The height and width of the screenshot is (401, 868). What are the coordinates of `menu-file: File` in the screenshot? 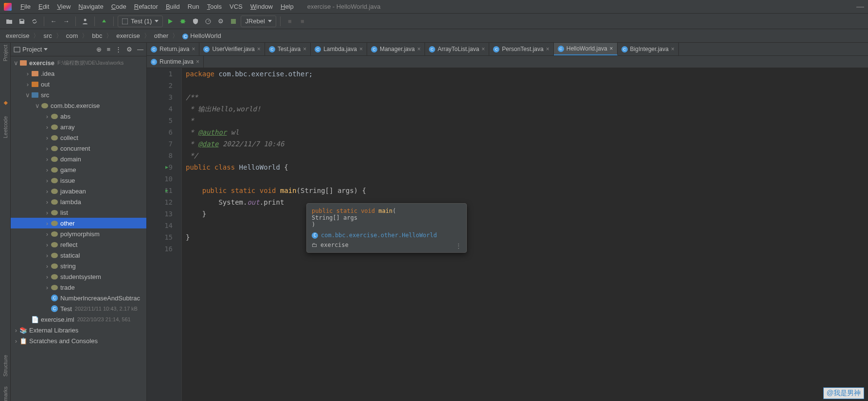 It's located at (25, 7).